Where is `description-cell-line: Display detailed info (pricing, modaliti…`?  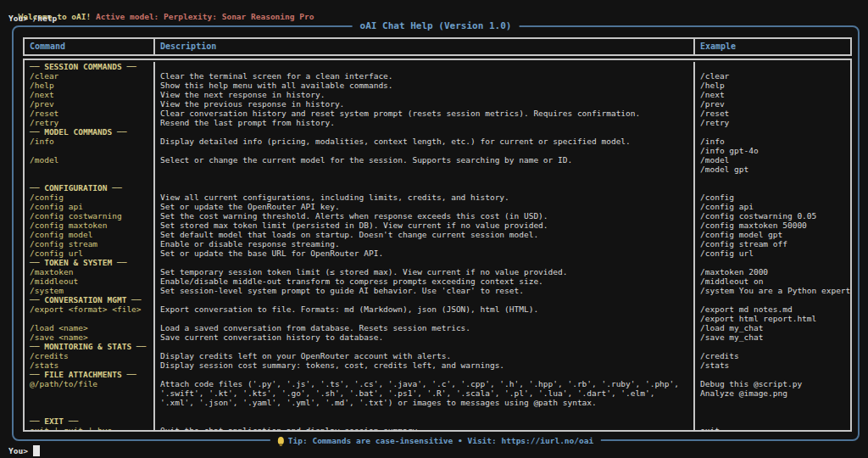 description-cell-line: Display detailed info (pricing, modaliti… is located at coordinates (424, 141).